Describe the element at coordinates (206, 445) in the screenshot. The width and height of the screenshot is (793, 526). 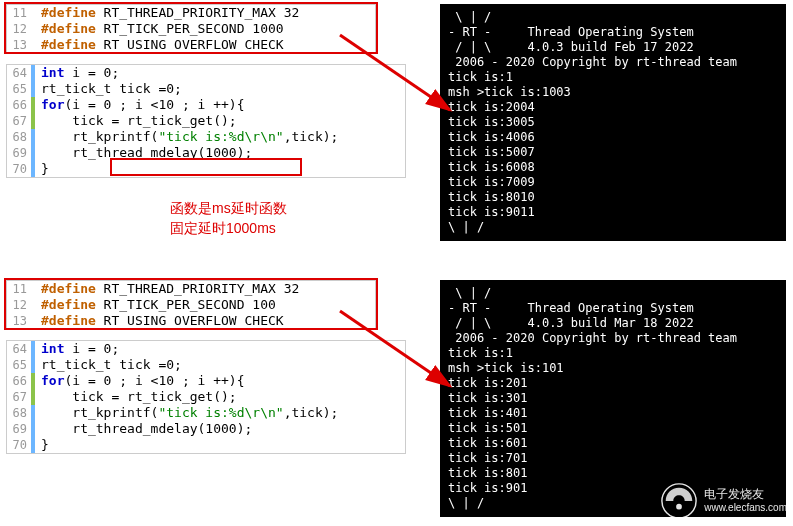
I see `code-line: 70}` at that location.